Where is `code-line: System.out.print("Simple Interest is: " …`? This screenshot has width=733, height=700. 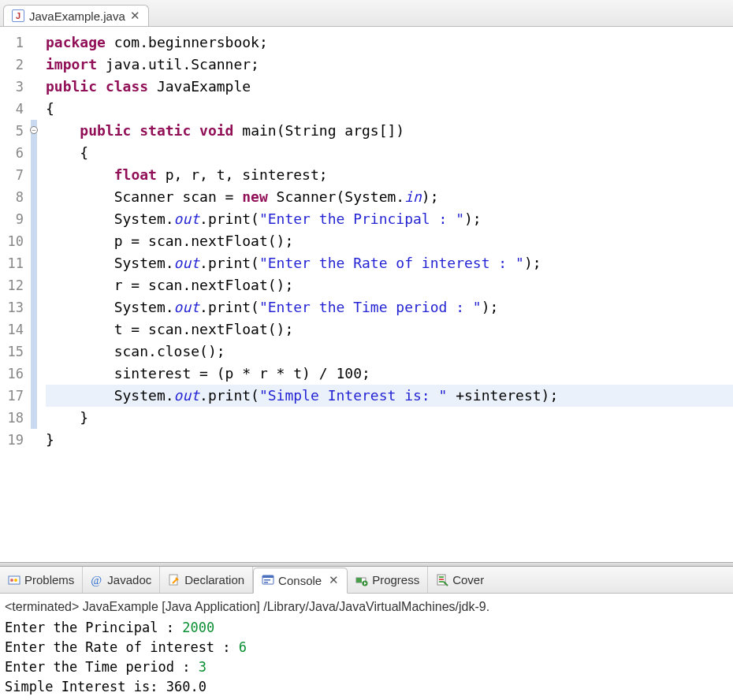
code-line: System.out.print("Simple Interest is: " … is located at coordinates (389, 396).